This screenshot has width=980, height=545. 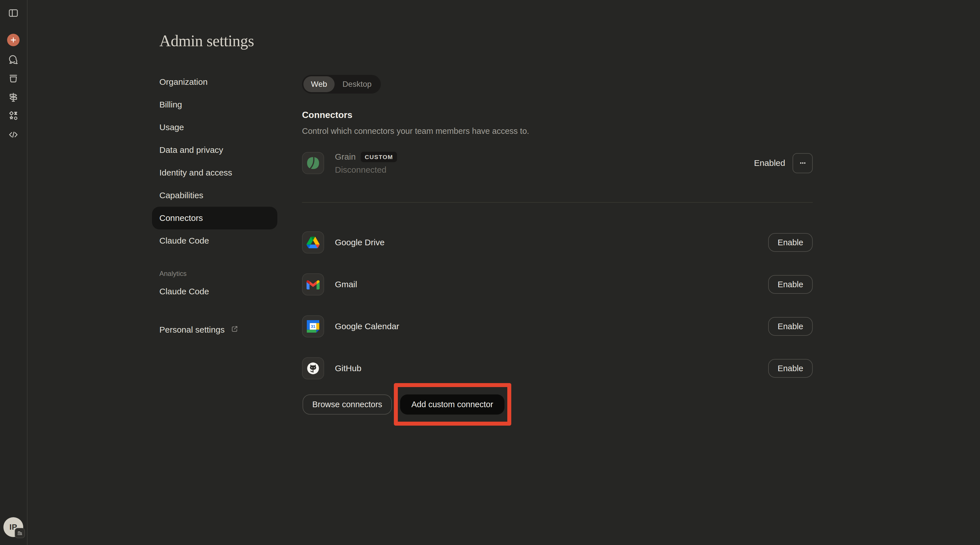 What do you see at coordinates (20, 533) in the screenshot?
I see `organization-building-icon` at bounding box center [20, 533].